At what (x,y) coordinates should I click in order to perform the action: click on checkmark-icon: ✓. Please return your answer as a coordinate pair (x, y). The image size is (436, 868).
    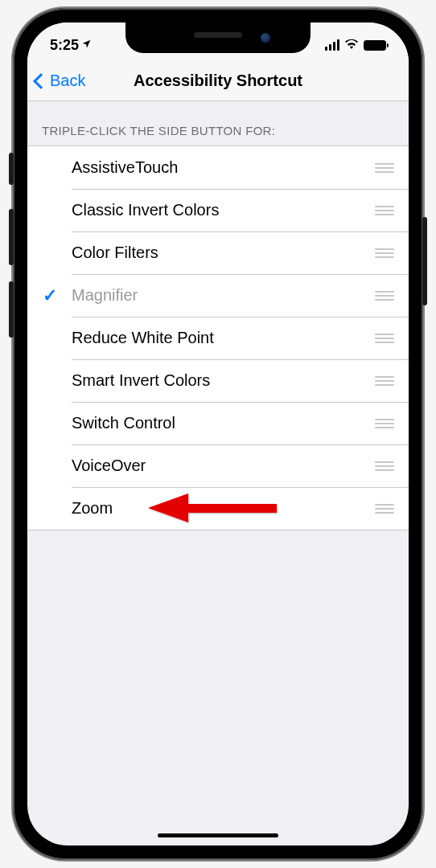
    Looking at the image, I should click on (50, 296).